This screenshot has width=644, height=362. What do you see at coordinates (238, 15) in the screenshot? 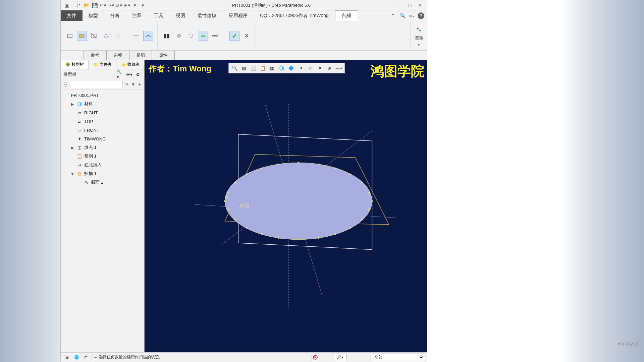
I see `menu-app: 应用程序` at bounding box center [238, 15].